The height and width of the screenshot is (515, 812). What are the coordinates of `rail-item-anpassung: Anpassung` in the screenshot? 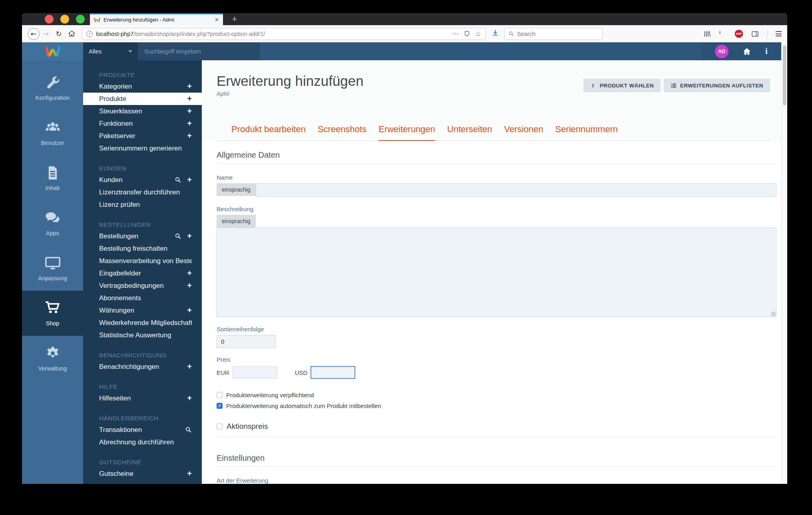 It's located at (53, 268).